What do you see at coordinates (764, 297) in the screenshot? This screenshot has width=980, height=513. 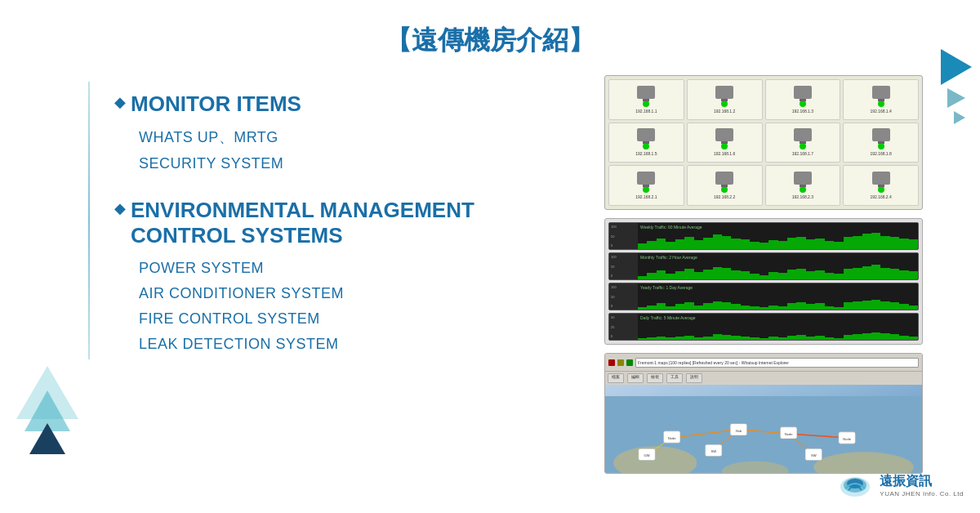 I see `mrtg-chart-3: 100 50 0 Yearly Traffic: 1 Day Average` at bounding box center [764, 297].